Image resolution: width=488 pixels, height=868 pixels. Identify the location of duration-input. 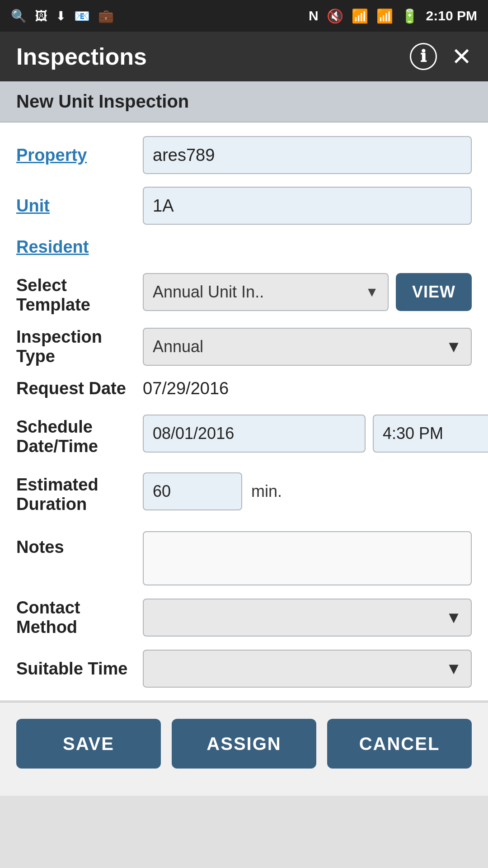
(192, 491).